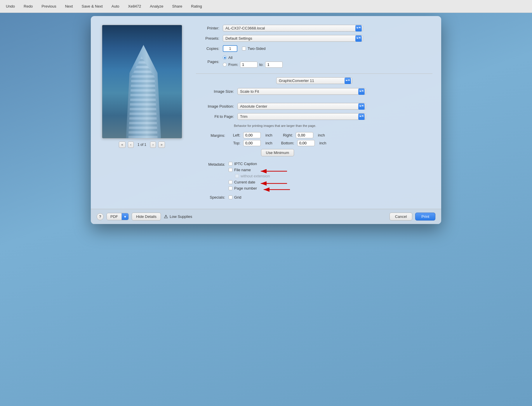 The height and width of the screenshot is (406, 532). I want to click on iptc-caption-checkbox, so click(231, 164).